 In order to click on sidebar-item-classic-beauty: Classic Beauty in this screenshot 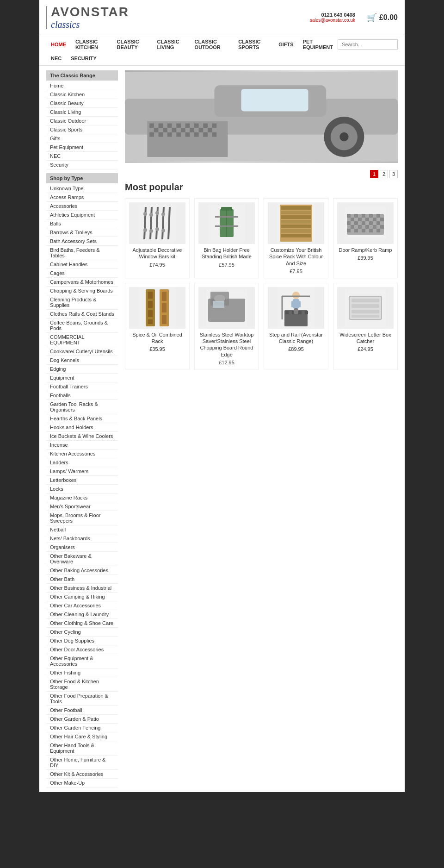, I will do `click(82, 104)`.